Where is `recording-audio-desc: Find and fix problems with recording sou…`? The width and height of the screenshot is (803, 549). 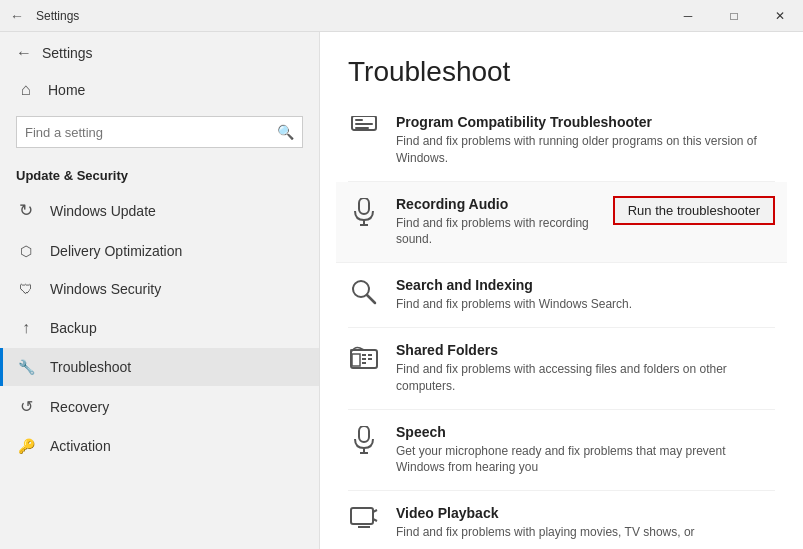 recording-audio-desc: Find and fix problems with recording sou… is located at coordinates (496, 232).